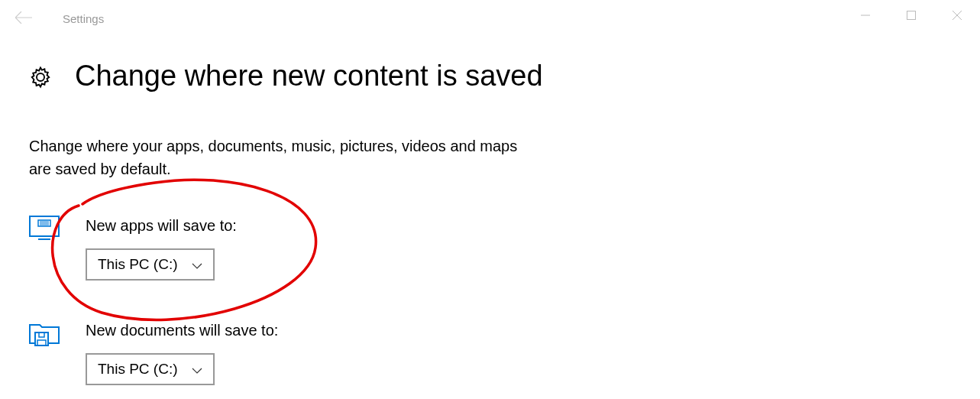  Describe the element at coordinates (46, 335) in the screenshot. I see `save-folder-icon` at that location.